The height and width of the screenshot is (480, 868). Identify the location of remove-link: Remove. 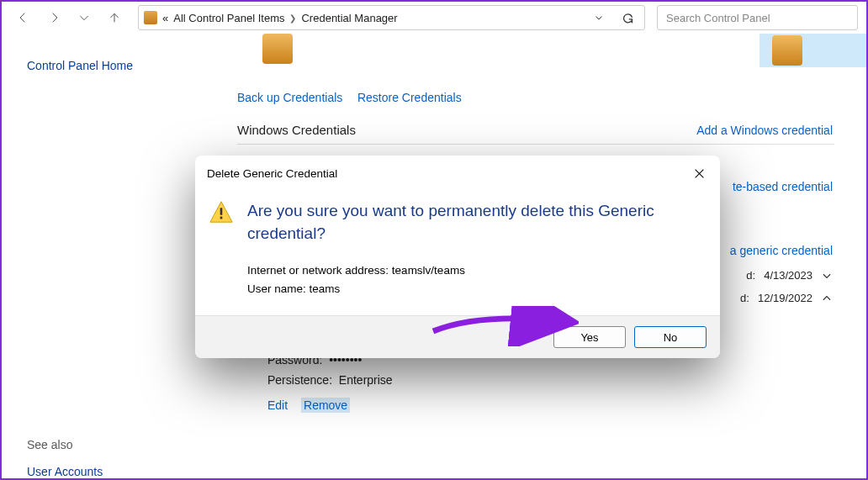
(326, 405).